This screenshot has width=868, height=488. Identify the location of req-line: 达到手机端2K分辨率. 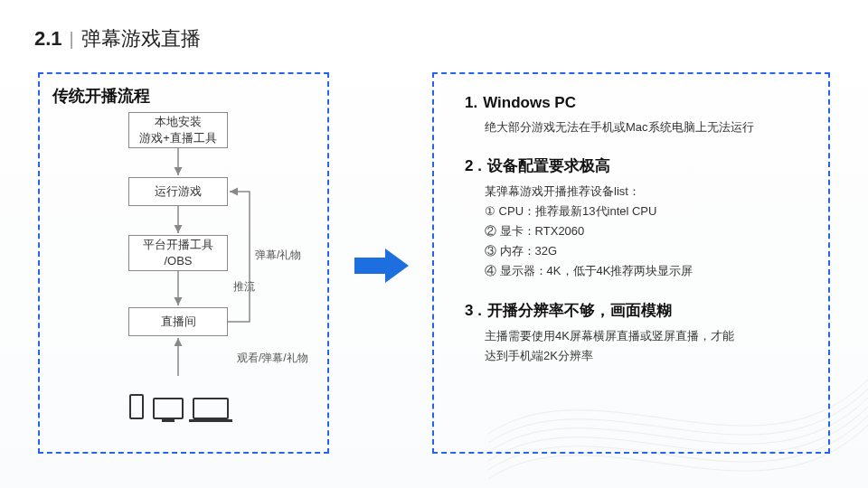
(644, 356).